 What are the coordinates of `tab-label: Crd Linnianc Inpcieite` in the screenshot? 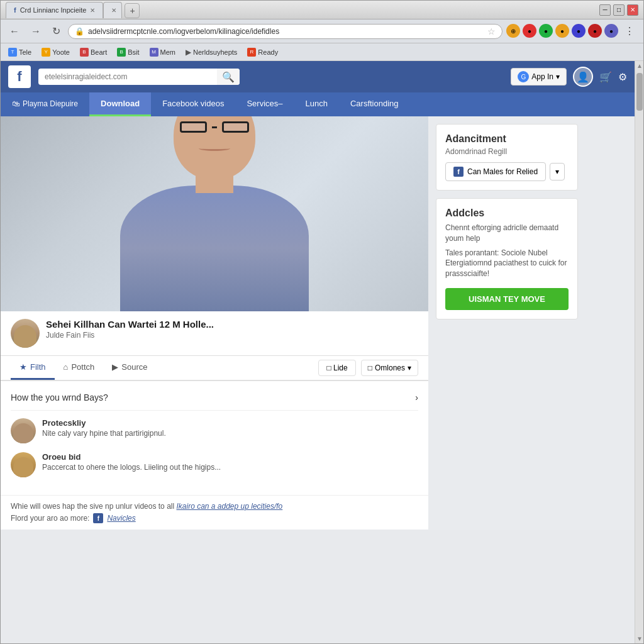 It's located at (53, 10).